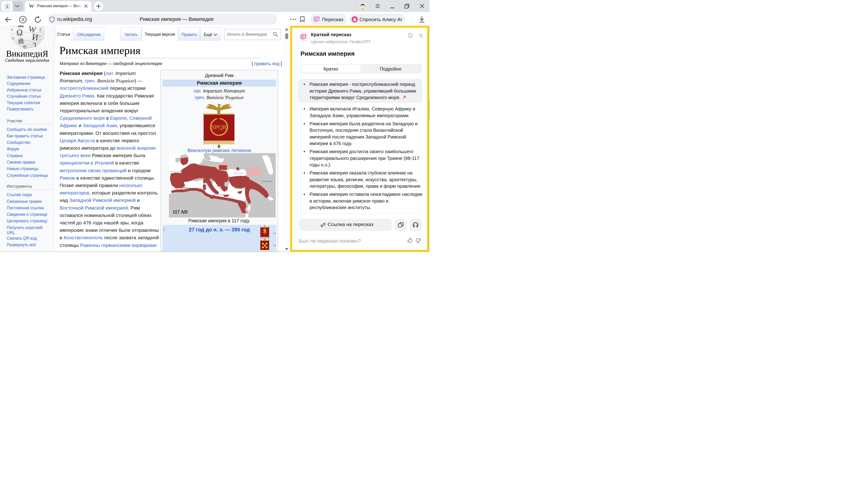 The image size is (859, 504). I want to click on svg-text: Я, so click(23, 20).